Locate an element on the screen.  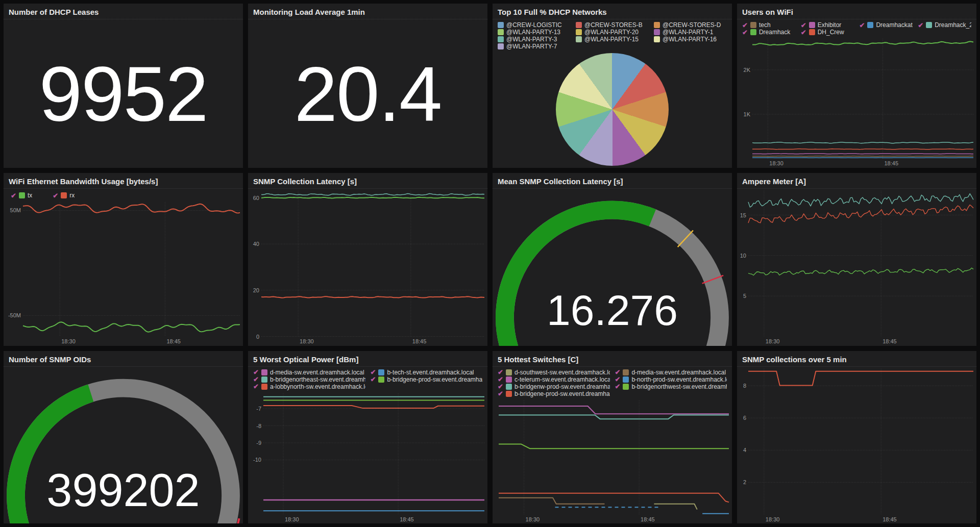
panel-title: Top 10 Full % DHCP Networks is located at coordinates (612, 11).